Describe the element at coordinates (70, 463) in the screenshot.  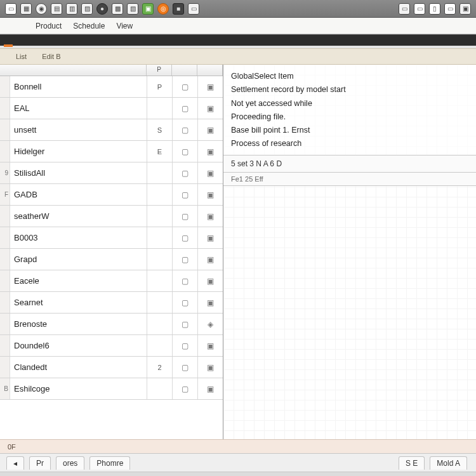
I see `tab-1: ores` at that location.